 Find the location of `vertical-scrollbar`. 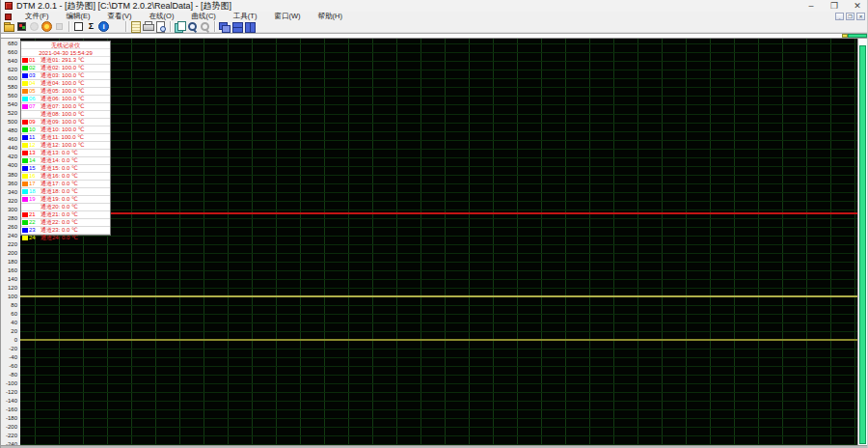

vertical-scrollbar is located at coordinates (862, 241).